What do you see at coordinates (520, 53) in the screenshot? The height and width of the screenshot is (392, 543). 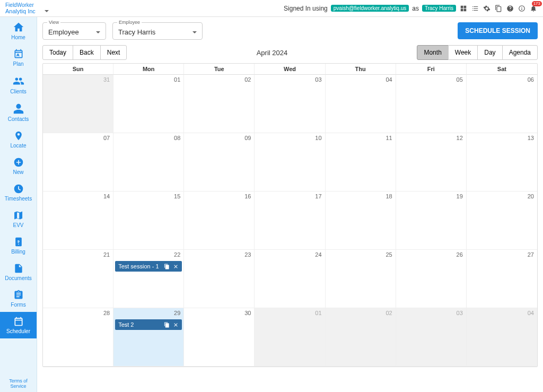 I see `agenda-view-button: Agenda` at bounding box center [520, 53].